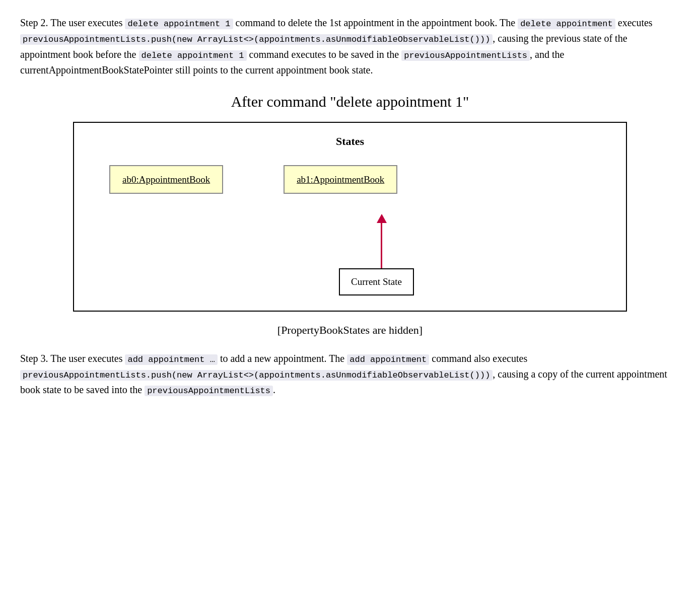 The height and width of the screenshot is (596, 700). What do you see at coordinates (73, 23) in the screenshot?
I see `para1-text-before-code1: Step 2. The user executes` at bounding box center [73, 23].